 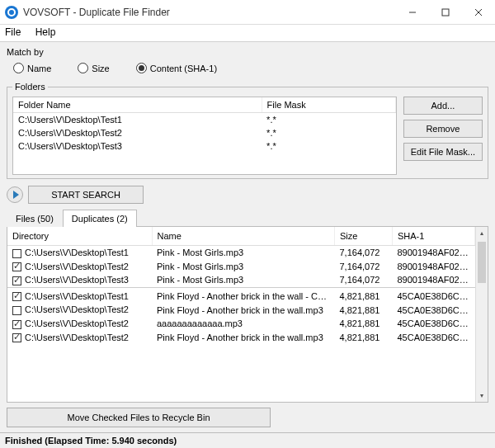 What do you see at coordinates (248, 218) in the screenshot?
I see `result-tabs: Files (50) Duplicates (2)` at bounding box center [248, 218].